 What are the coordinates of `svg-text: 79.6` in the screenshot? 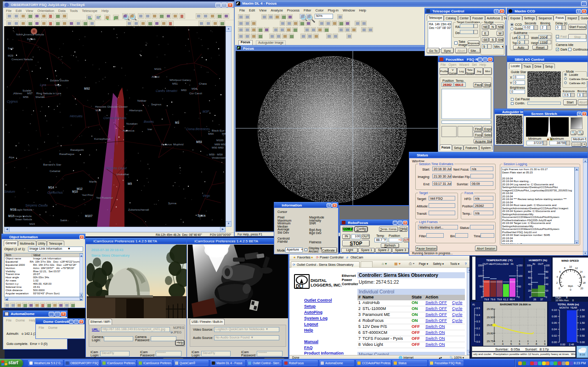 It's located at (493, 299).